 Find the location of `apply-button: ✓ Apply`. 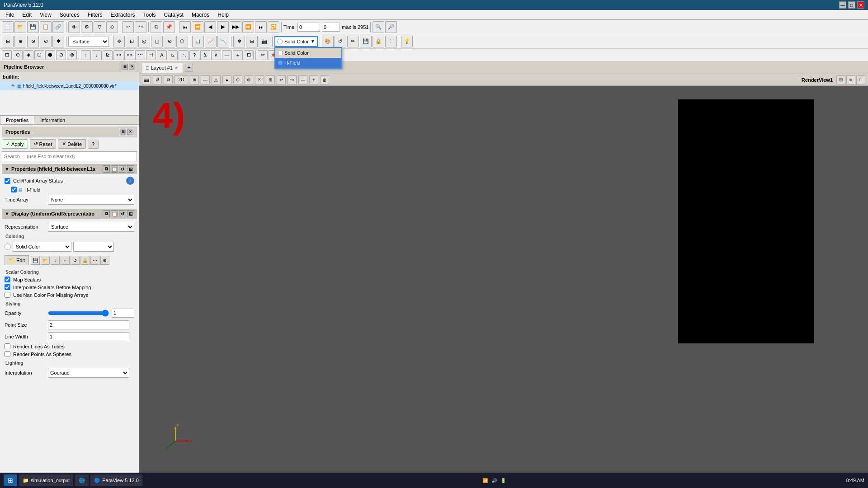

apply-button: ✓ Apply is located at coordinates (15, 144).